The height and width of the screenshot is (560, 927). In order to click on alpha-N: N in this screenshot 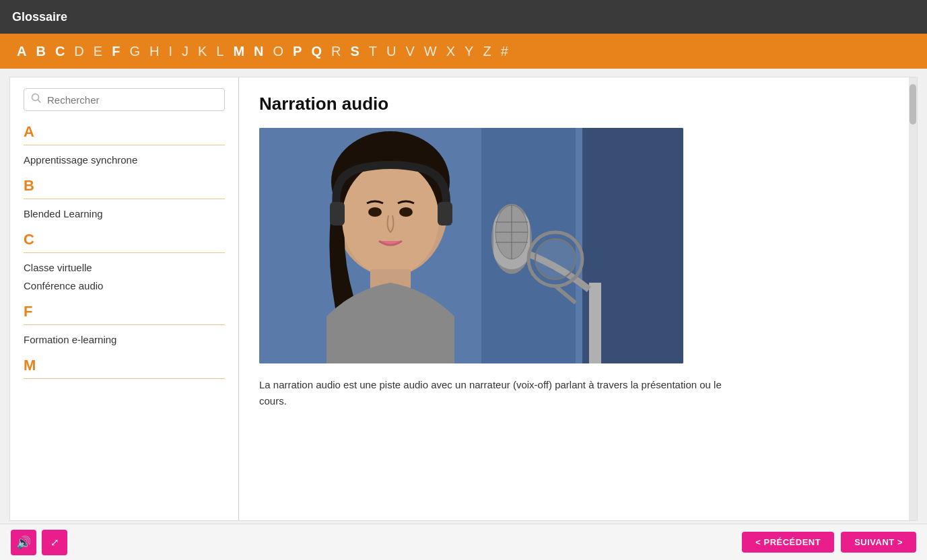, I will do `click(259, 51)`.